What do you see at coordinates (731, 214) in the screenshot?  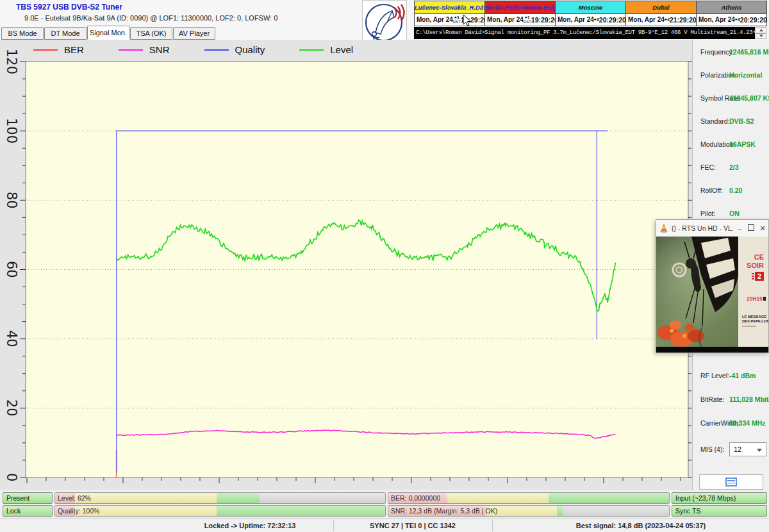 I see `info-row-pilot: Pilot:ON` at bounding box center [731, 214].